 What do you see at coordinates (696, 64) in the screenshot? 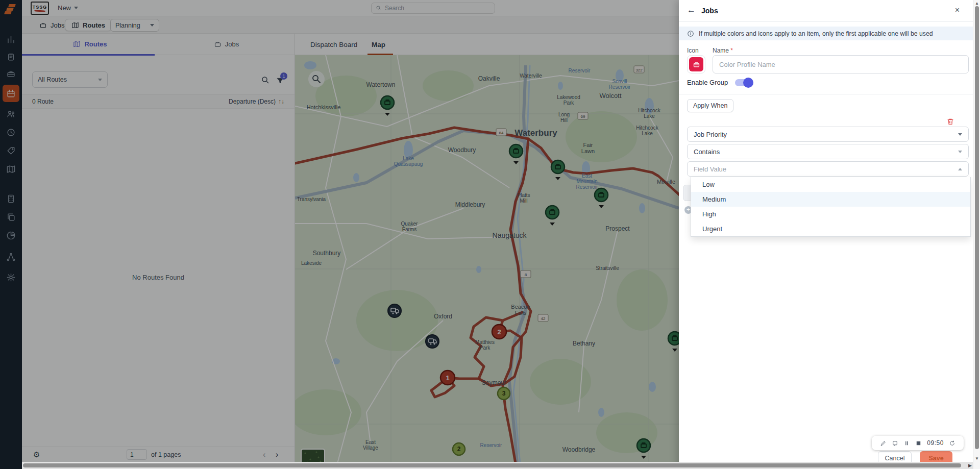
I see `briefcase-icon` at bounding box center [696, 64].